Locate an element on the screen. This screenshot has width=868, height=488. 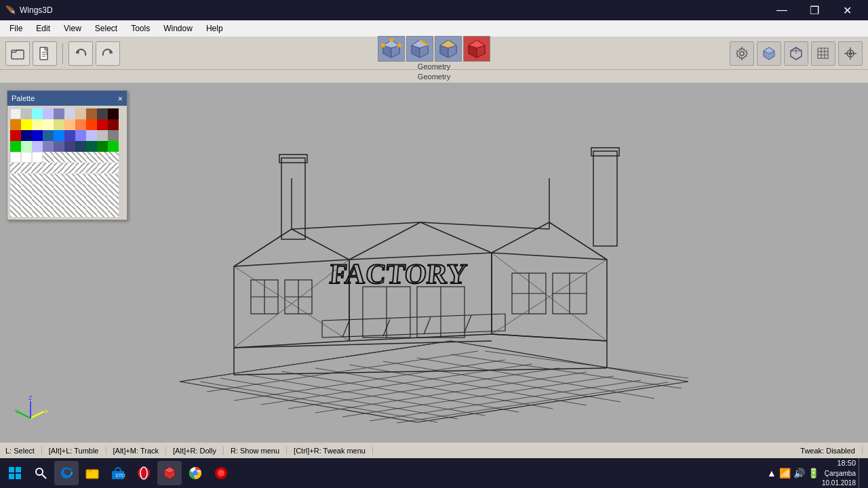
color-brown is located at coordinates (92, 114).